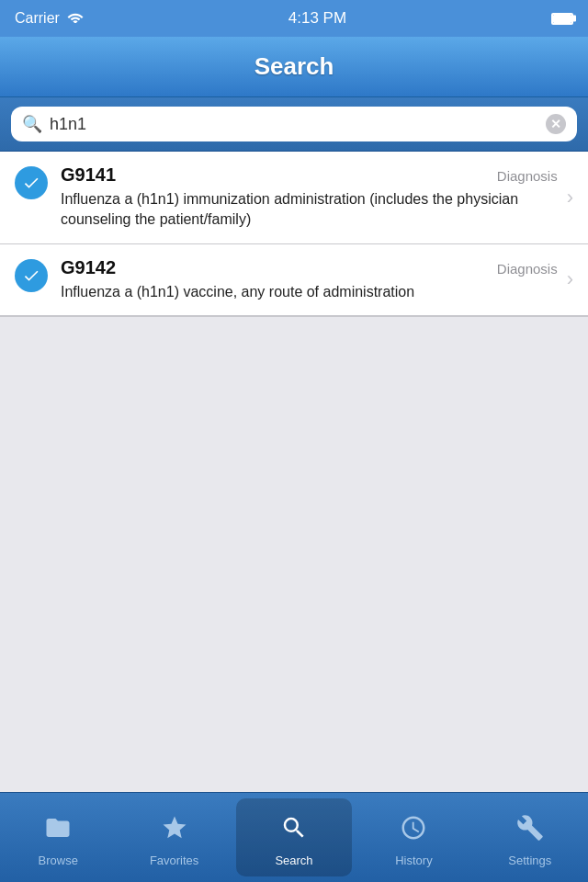 This screenshot has height=882, width=588. Describe the element at coordinates (530, 831) in the screenshot. I see `wrench-icon` at that location.